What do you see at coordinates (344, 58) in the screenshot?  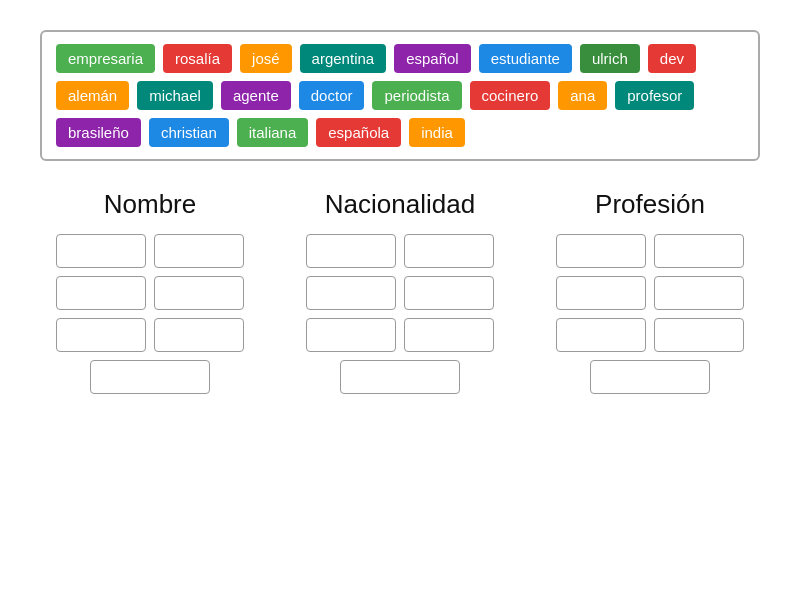 I see `word-tile: argentina` at bounding box center [344, 58].